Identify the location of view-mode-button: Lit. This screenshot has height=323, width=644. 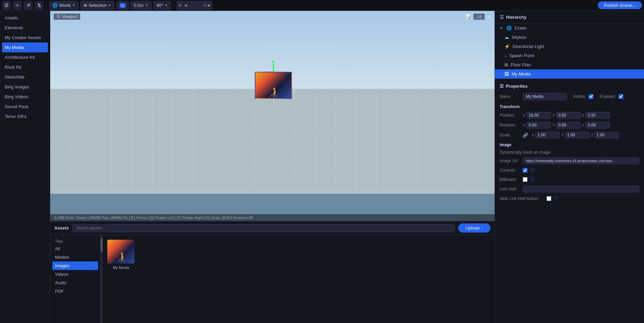
(479, 17).